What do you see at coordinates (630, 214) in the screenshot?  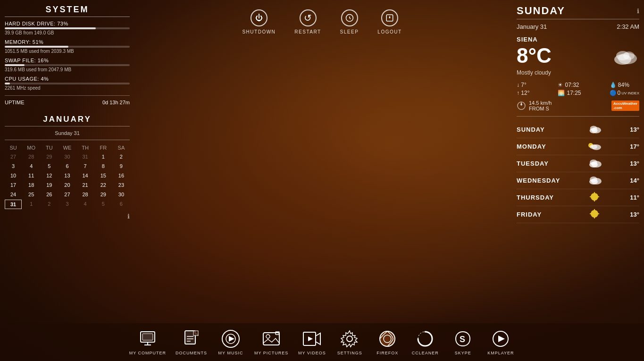 I see `forecast-temp-friday: 13°` at bounding box center [630, 214].